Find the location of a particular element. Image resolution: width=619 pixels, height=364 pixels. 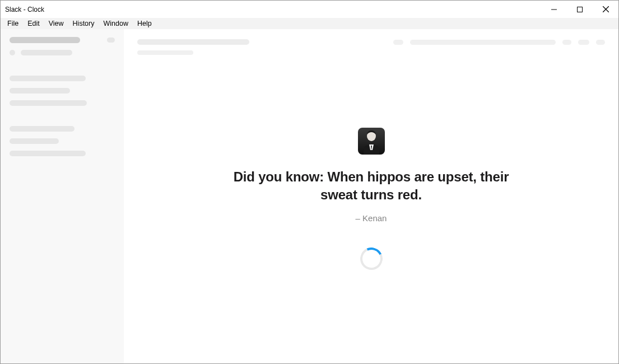

window-title: Slack - Clock is located at coordinates (25, 10).